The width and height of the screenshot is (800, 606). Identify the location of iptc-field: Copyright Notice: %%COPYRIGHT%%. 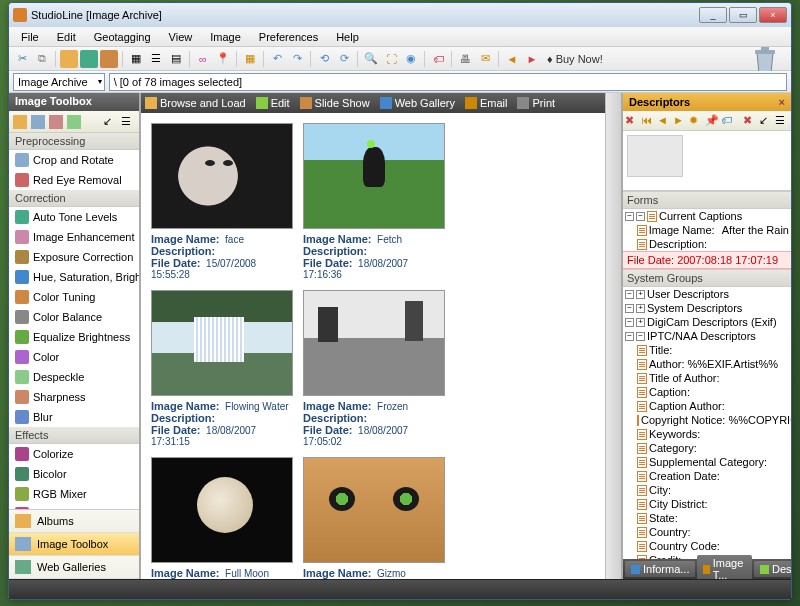
(707, 420).